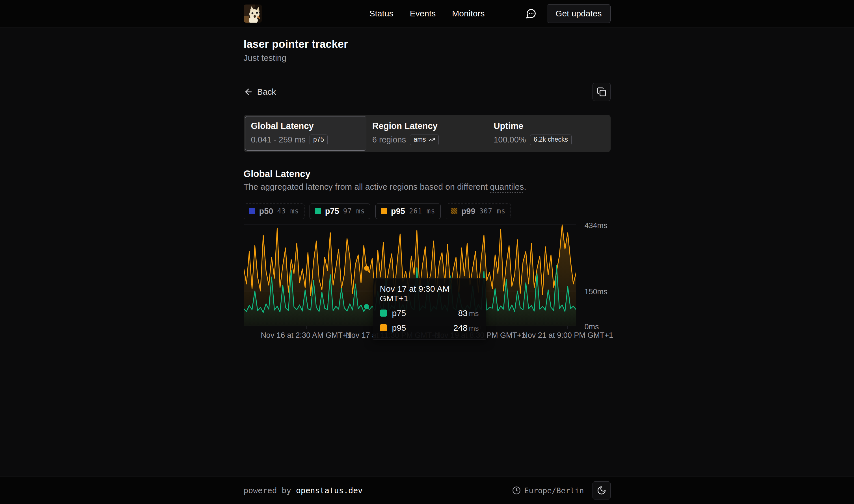  What do you see at coordinates (548, 133) in the screenshot?
I see `tab-uptime: Uptime 100.00% 6.2k checks` at bounding box center [548, 133].